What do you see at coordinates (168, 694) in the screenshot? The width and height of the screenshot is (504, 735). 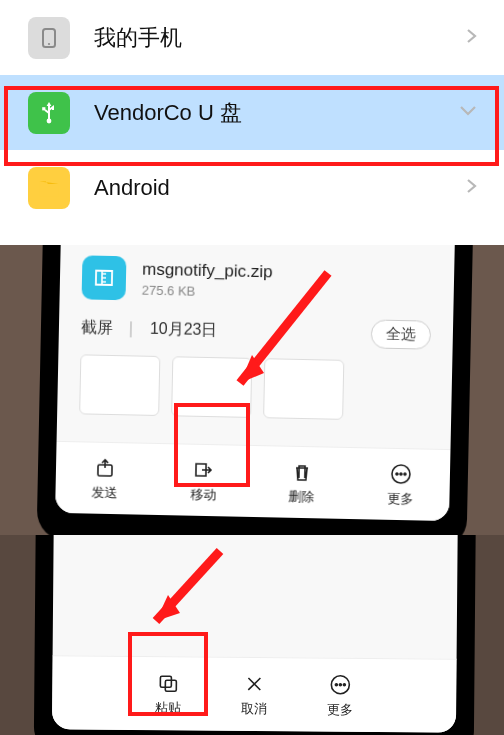 I see `paste-button: 粘贴` at bounding box center [168, 694].